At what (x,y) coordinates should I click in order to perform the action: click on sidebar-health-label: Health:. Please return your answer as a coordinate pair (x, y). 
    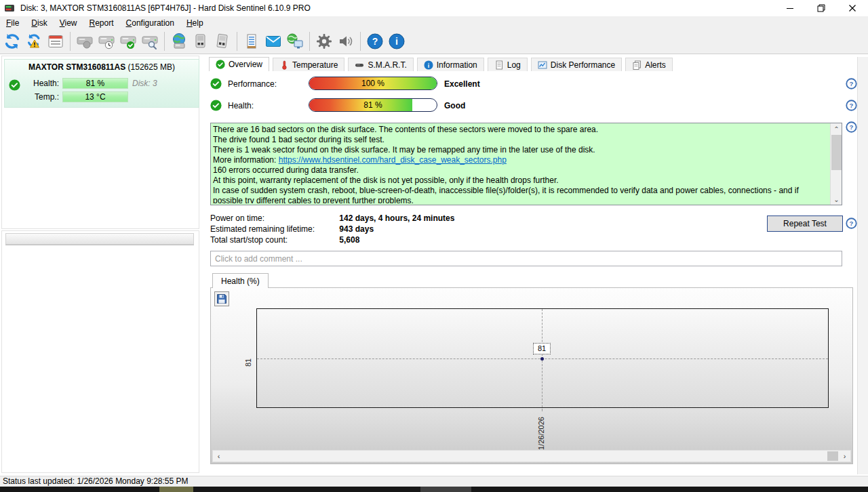
    Looking at the image, I should click on (39, 83).